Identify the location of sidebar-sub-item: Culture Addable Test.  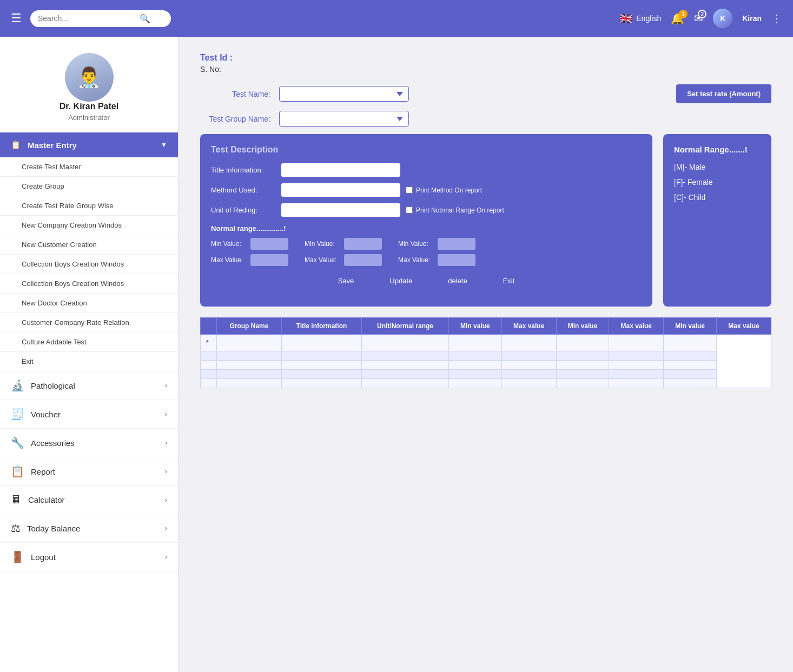
(89, 342).